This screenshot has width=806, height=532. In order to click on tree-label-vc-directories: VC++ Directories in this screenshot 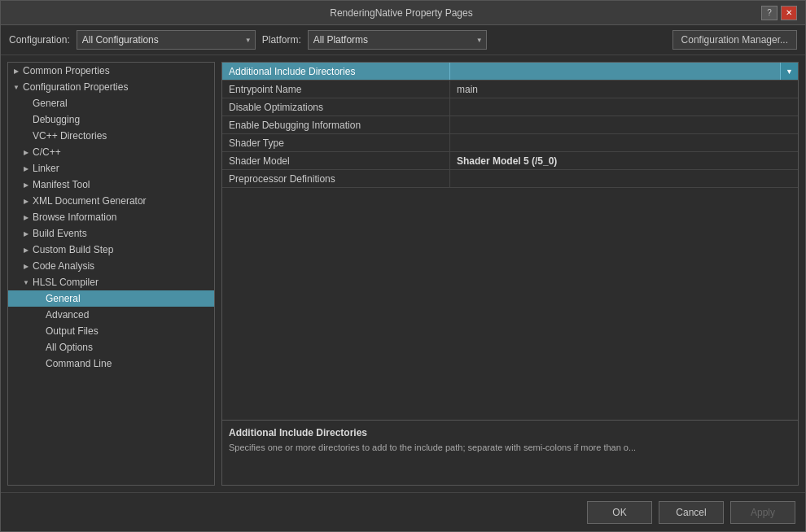, I will do `click(70, 136)`.